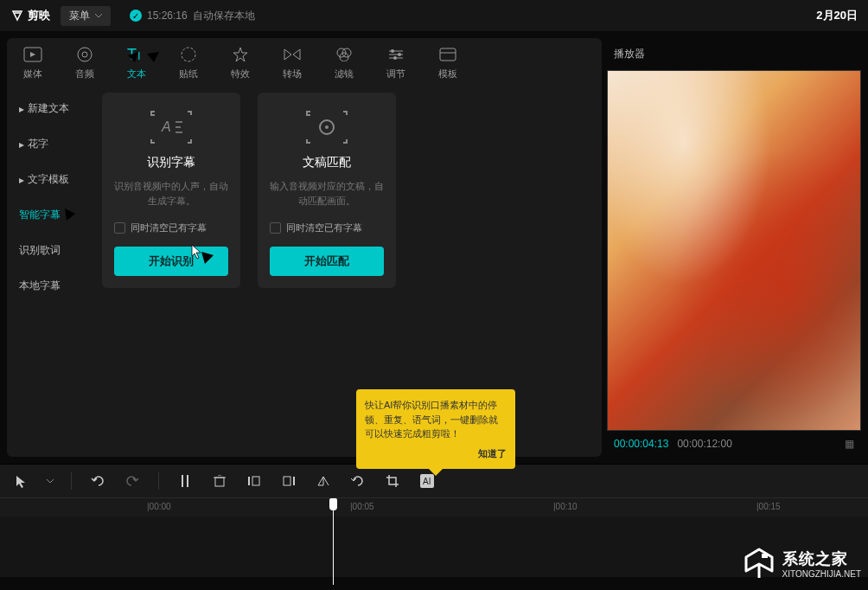 Image resolution: width=868 pixels, height=590 pixels. What do you see at coordinates (240, 55) in the screenshot?
I see `effect-icon` at bounding box center [240, 55].